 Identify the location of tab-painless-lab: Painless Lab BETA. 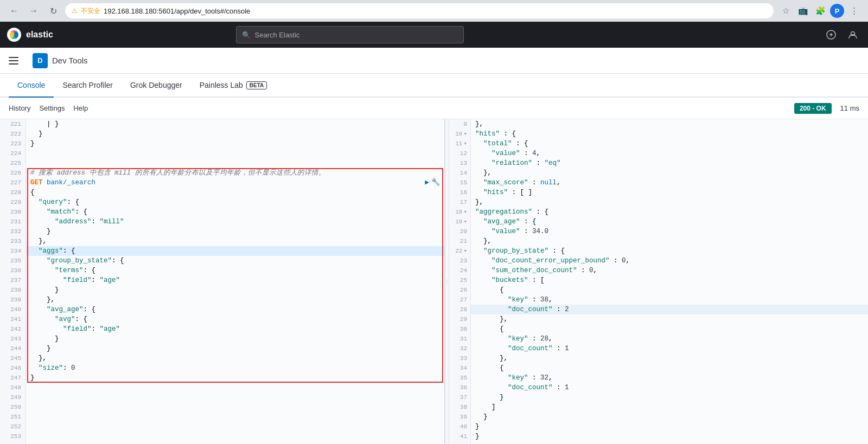
(233, 86).